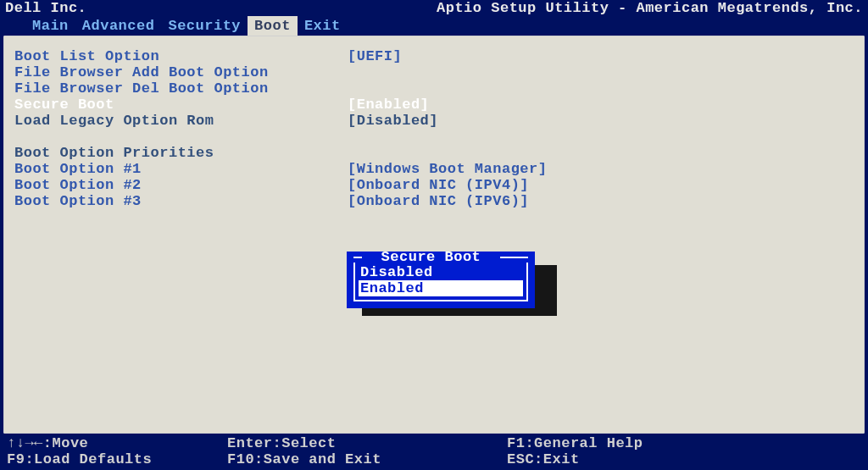 This screenshot has width=868, height=470. I want to click on popup-option-disabled: Disabled, so click(441, 273).